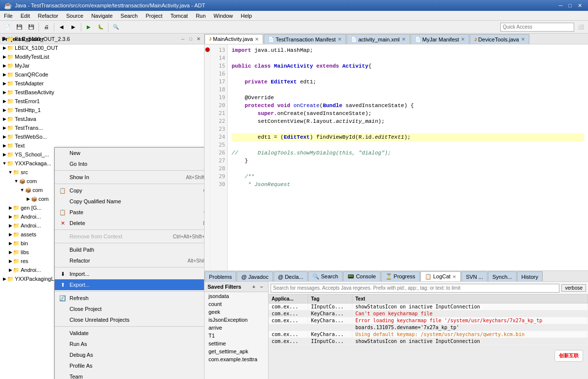 This screenshot has width=588, height=379. What do you see at coordinates (101, 27) in the screenshot?
I see `toolbar-debug: 🐛` at bounding box center [101, 27].